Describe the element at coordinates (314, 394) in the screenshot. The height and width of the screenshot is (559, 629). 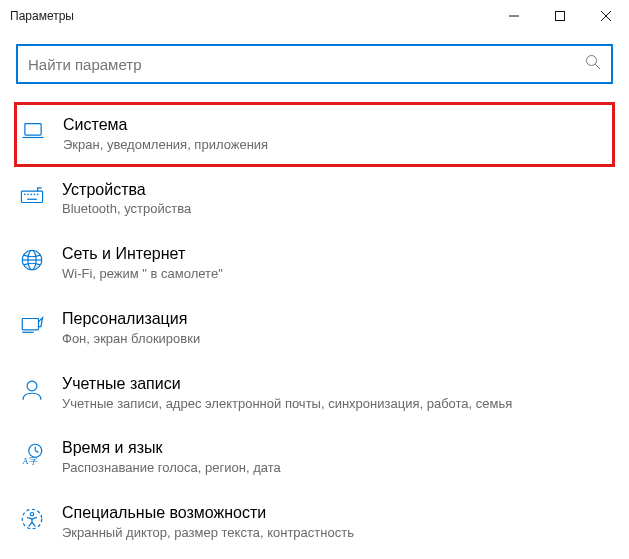
I see `category-accounts: Учетные записи Учетные записи, адрес эле…` at that location.